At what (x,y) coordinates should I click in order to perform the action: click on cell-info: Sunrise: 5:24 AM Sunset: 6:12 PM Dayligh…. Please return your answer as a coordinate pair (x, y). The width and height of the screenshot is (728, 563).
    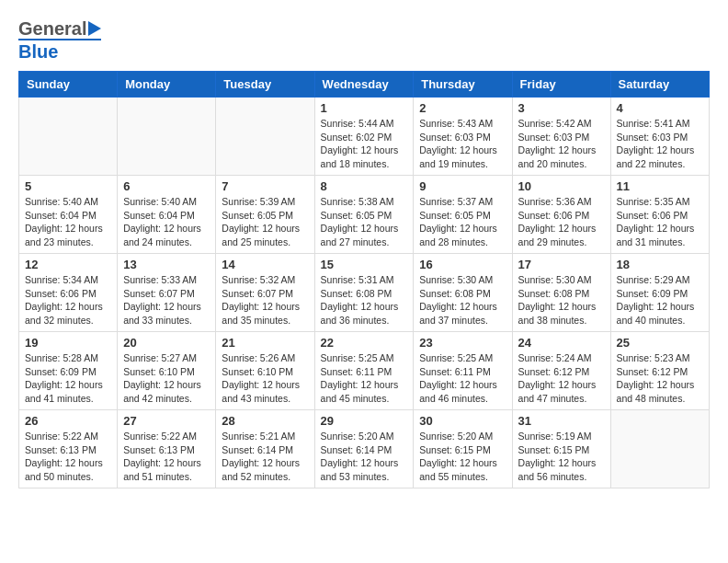
    Looking at the image, I should click on (562, 379).